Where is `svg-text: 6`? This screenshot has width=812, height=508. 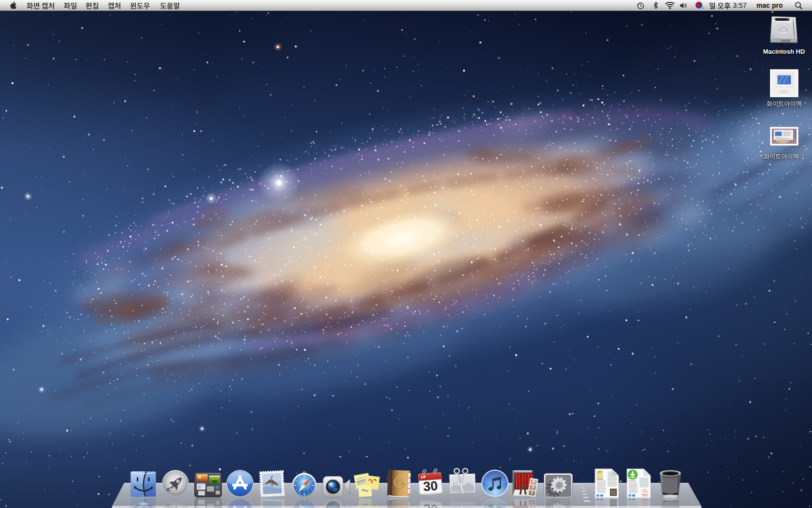 svg-text: 6 is located at coordinates (422, 477).